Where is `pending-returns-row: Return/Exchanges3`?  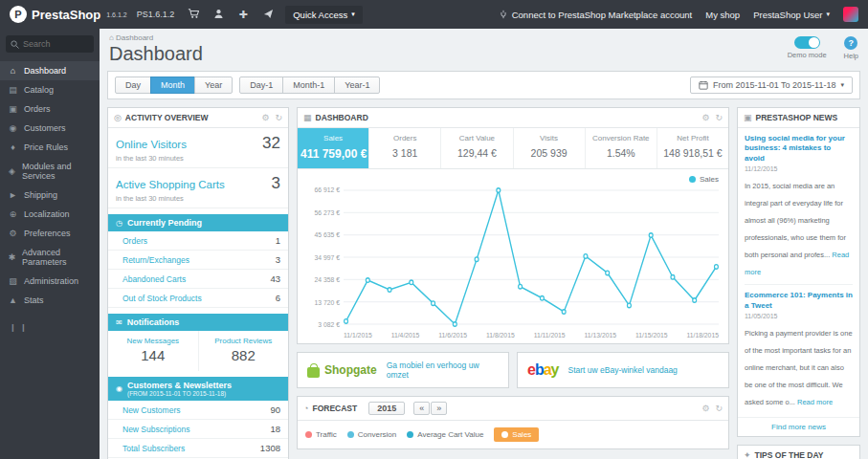
pending-returns-row: Return/Exchanges3 is located at coordinates (198, 260).